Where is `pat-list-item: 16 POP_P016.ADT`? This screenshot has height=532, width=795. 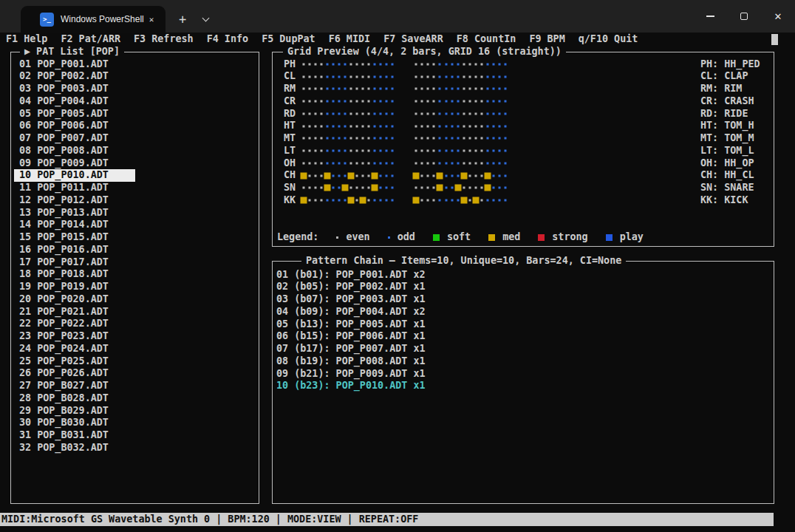 pat-list-item: 16 POP_P016.ADT is located at coordinates (75, 250).